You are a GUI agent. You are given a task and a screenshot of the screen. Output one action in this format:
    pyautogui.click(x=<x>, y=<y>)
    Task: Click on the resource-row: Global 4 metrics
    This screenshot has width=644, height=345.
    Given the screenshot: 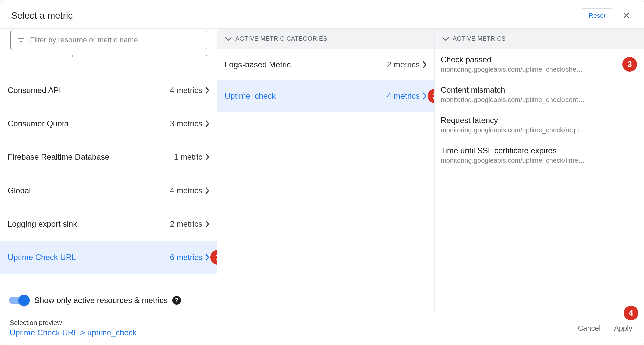 What is the action you would take?
    pyautogui.click(x=109, y=191)
    